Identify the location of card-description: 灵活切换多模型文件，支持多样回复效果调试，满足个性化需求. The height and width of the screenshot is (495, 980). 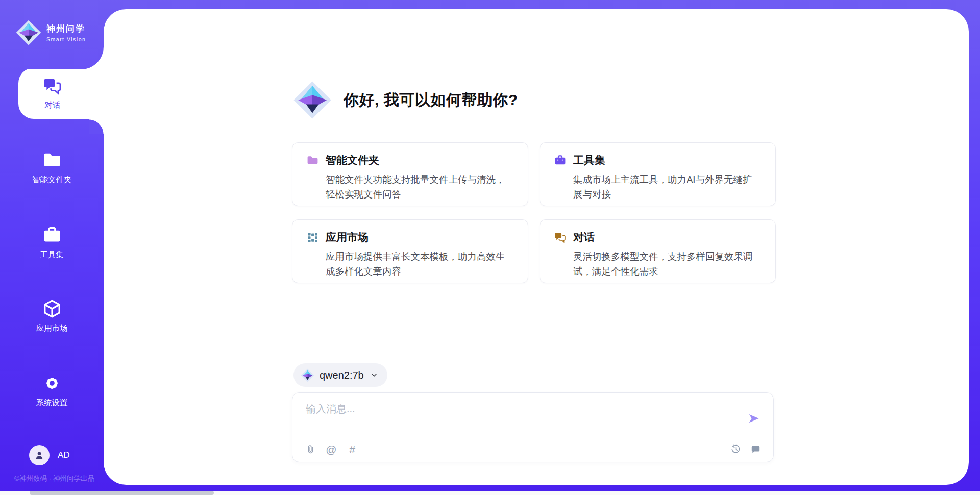
(667, 264).